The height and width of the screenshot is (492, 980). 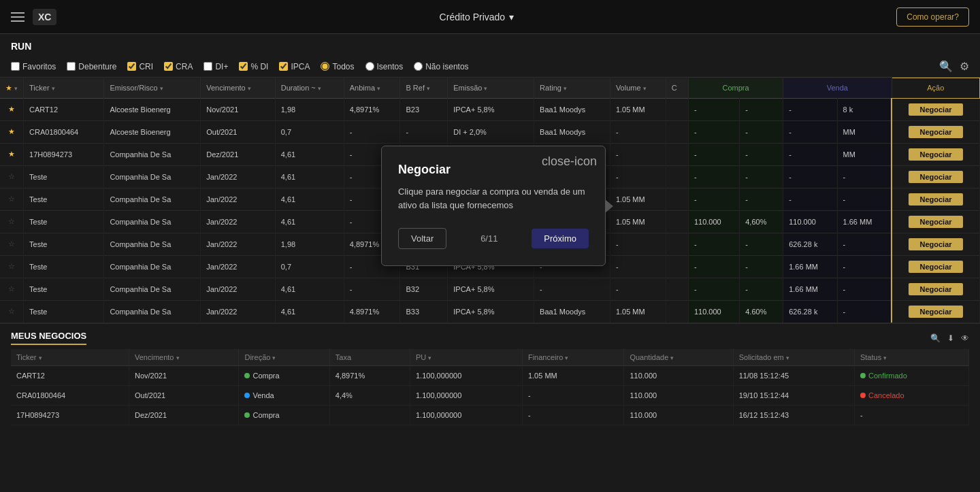 I want to click on filter-ipca: IPCA, so click(x=294, y=67).